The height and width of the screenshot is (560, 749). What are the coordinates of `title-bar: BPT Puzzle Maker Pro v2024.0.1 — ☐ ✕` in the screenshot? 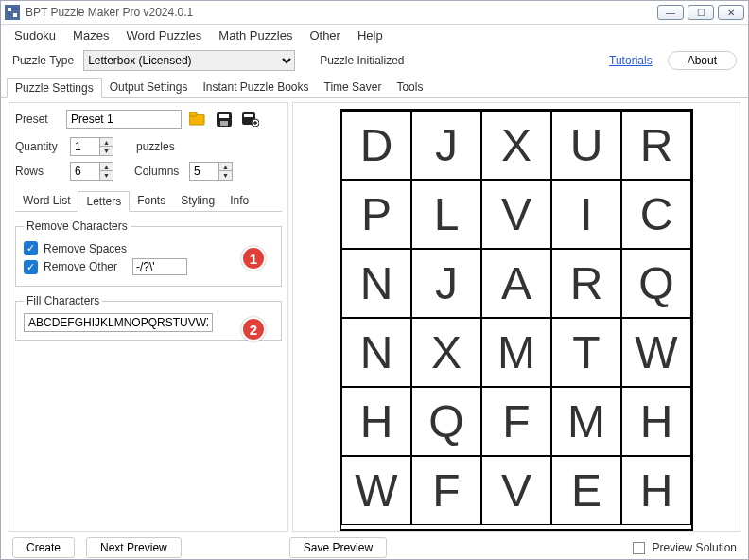 It's located at (374, 13).